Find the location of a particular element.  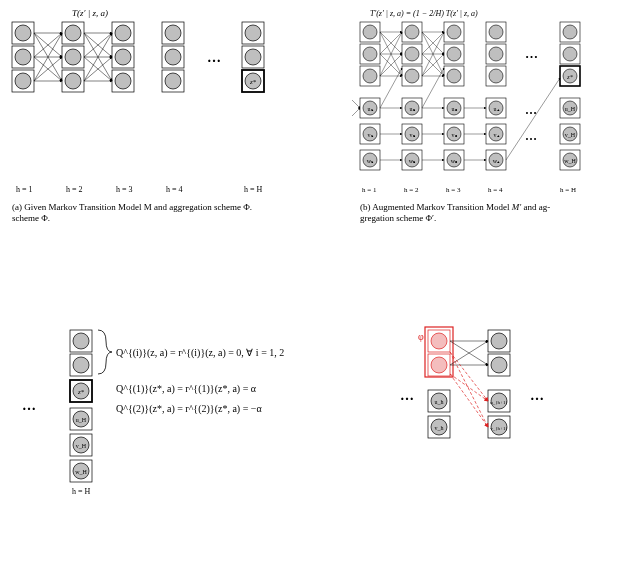

state-icon is located at coordinates (23, 33).